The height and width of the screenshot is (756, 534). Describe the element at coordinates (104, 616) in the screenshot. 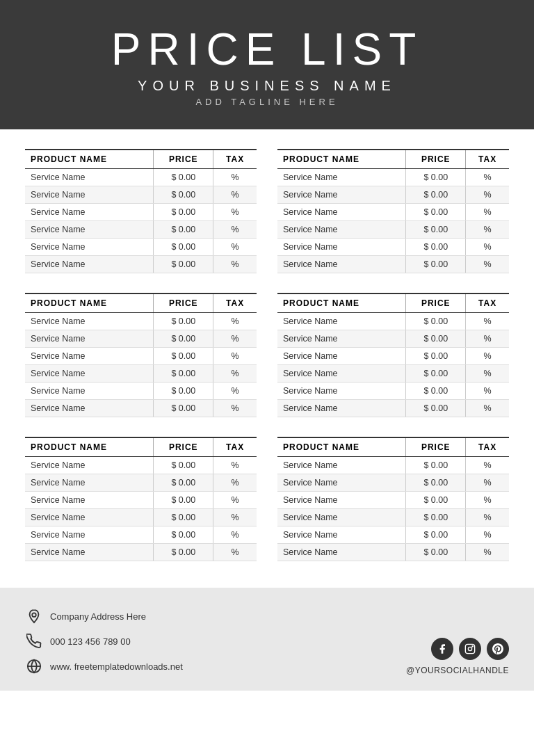

I see `address-item: Company Address Here` at that location.